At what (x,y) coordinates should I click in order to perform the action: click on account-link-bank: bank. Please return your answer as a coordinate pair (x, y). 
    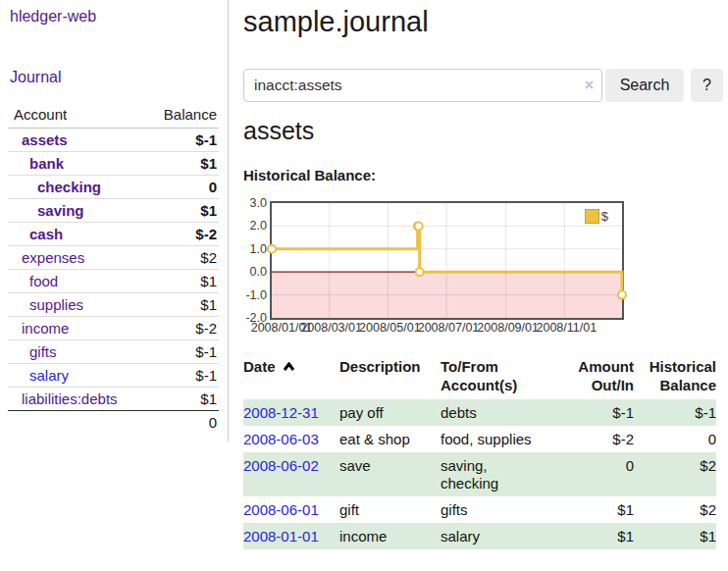
    Looking at the image, I should click on (47, 163).